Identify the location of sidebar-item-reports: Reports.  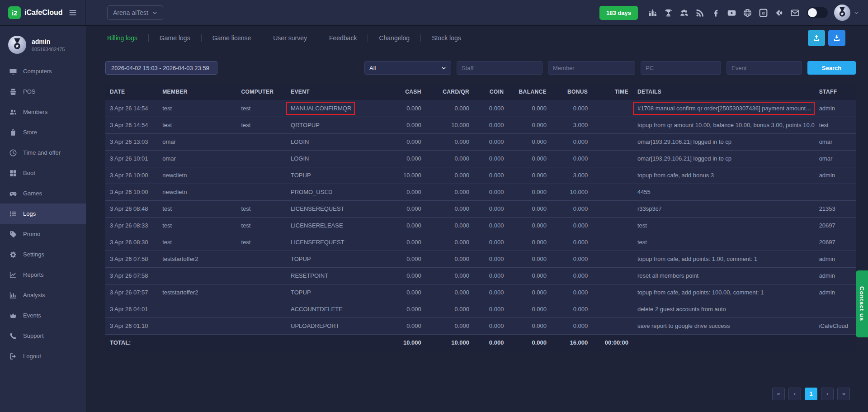
(43, 275).